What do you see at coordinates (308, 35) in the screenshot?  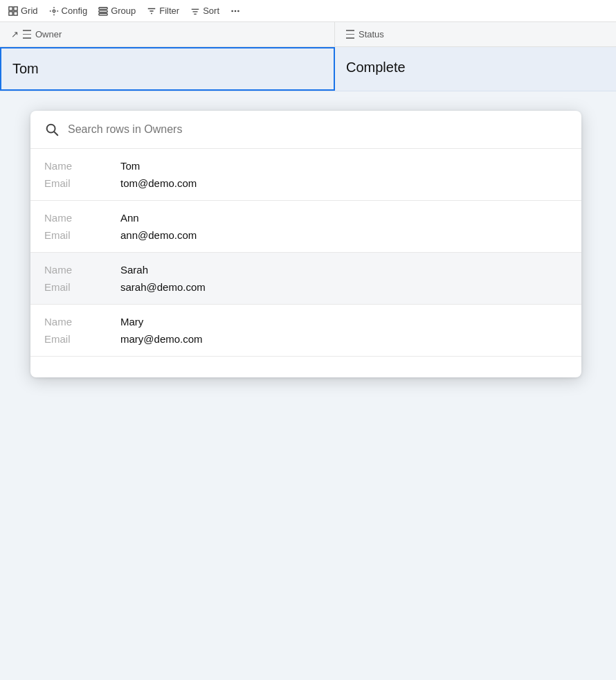 I see `table-header: ↗ Owner Status` at bounding box center [308, 35].